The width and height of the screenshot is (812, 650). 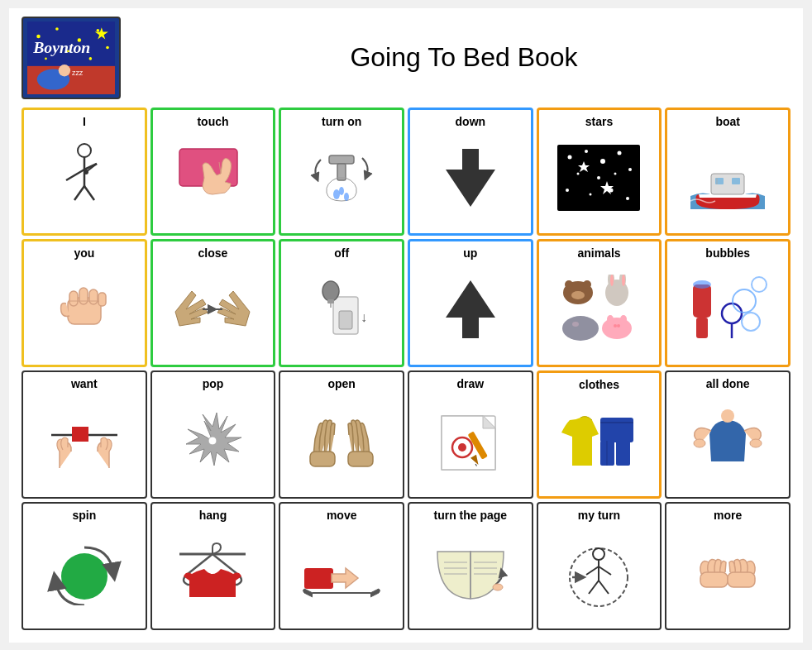 I want to click on cell-stars: stars, so click(x=599, y=172).